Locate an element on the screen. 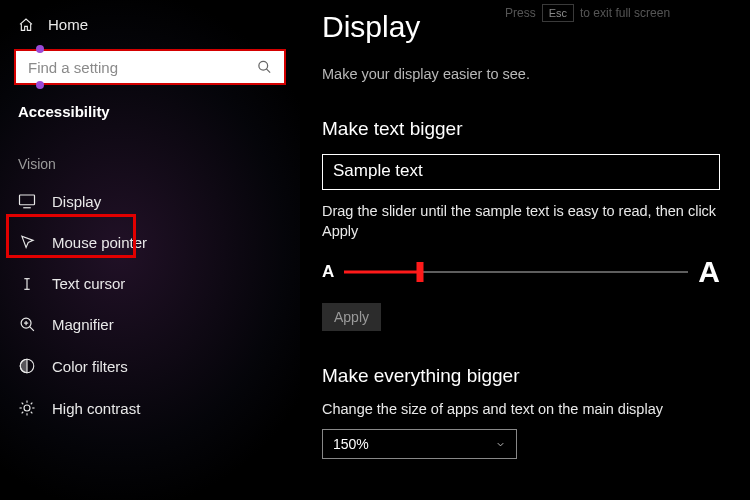 The width and height of the screenshot is (750, 500). sidebar-section-title: Accessibility is located at coordinates (150, 116).